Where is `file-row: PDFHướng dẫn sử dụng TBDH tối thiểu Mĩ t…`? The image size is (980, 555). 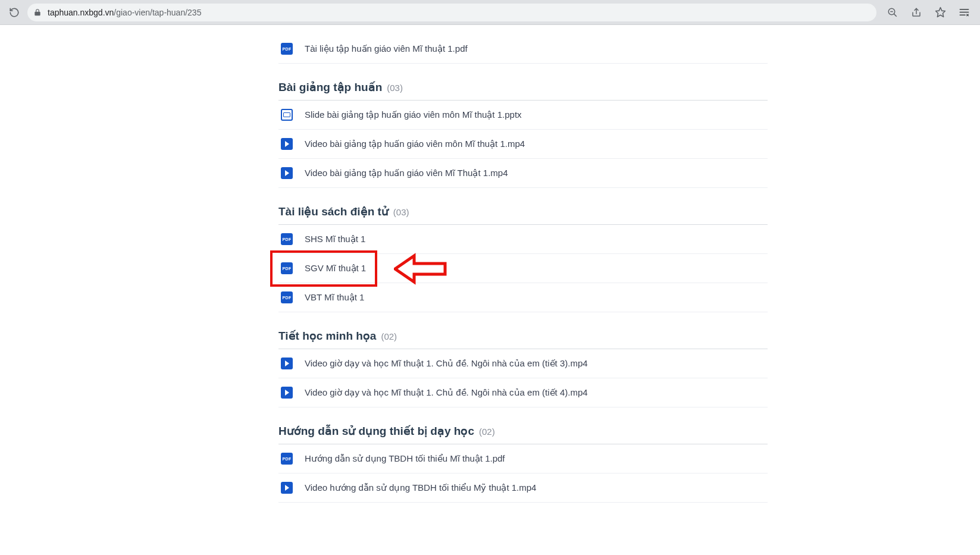 file-row: PDFHướng dẫn sử dụng TBDH tối thiểu Mĩ t… is located at coordinates (523, 459).